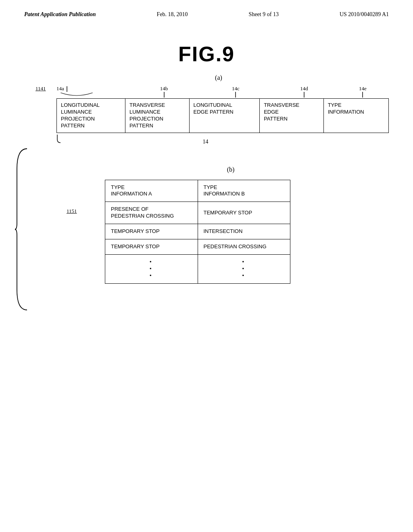  What do you see at coordinates (152, 247) in the screenshot?
I see `table-b-cell-3a: TEMPORARY STOP` at bounding box center [152, 247].